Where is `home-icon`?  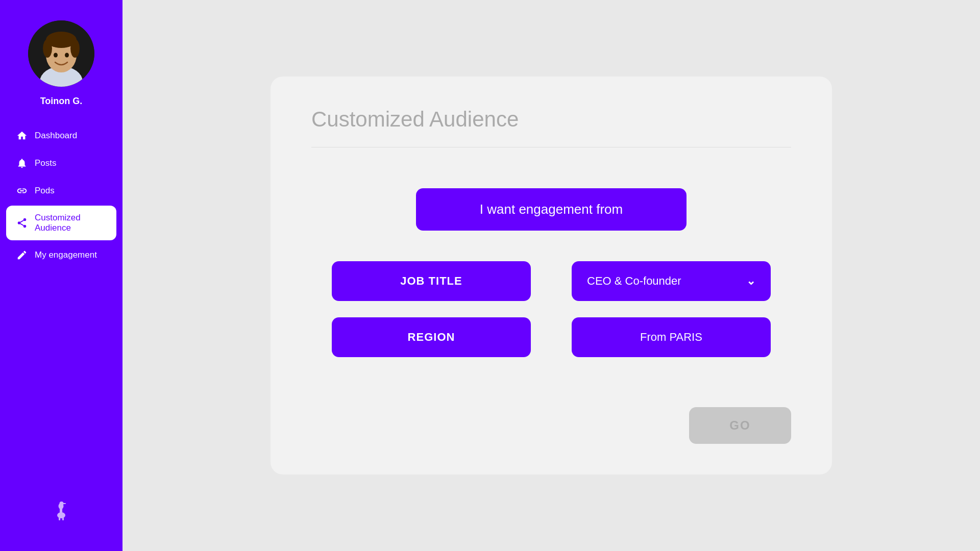
home-icon is located at coordinates (22, 136).